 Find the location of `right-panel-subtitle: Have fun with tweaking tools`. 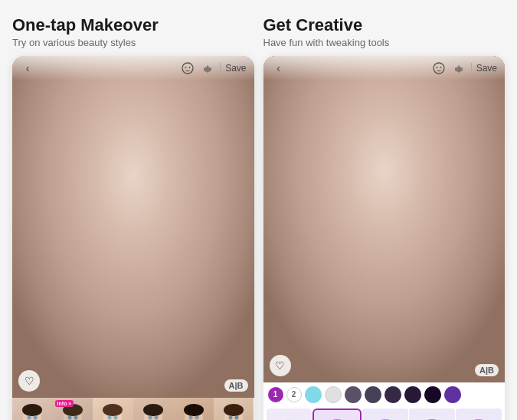

right-panel-subtitle: Have fun with tweaking tools is located at coordinates (384, 43).